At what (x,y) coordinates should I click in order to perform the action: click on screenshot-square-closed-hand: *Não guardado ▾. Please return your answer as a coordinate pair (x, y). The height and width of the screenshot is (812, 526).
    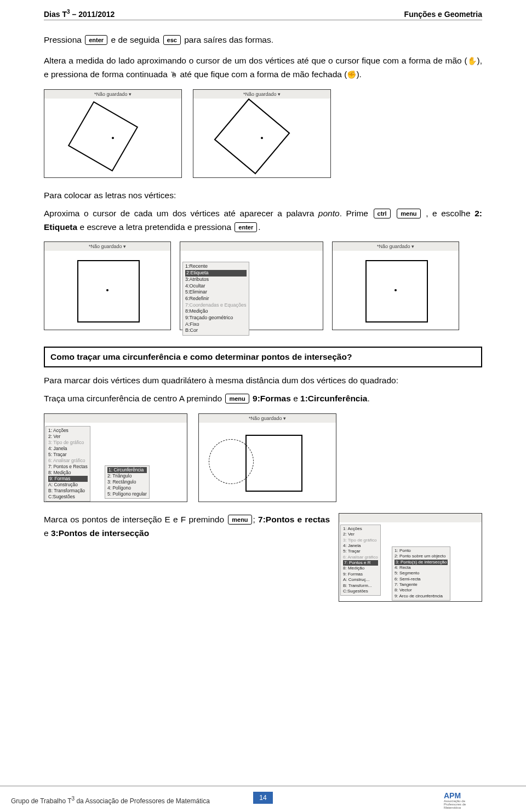
    Looking at the image, I should click on (262, 134).